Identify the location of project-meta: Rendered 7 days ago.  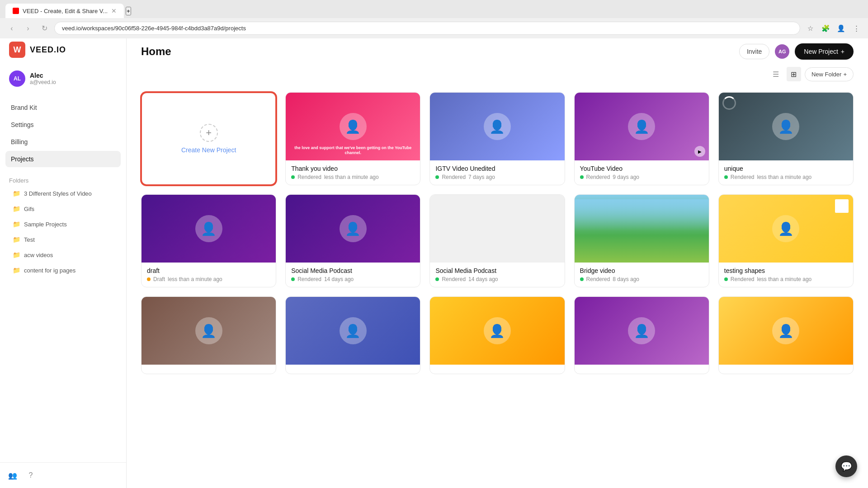
(497, 177).